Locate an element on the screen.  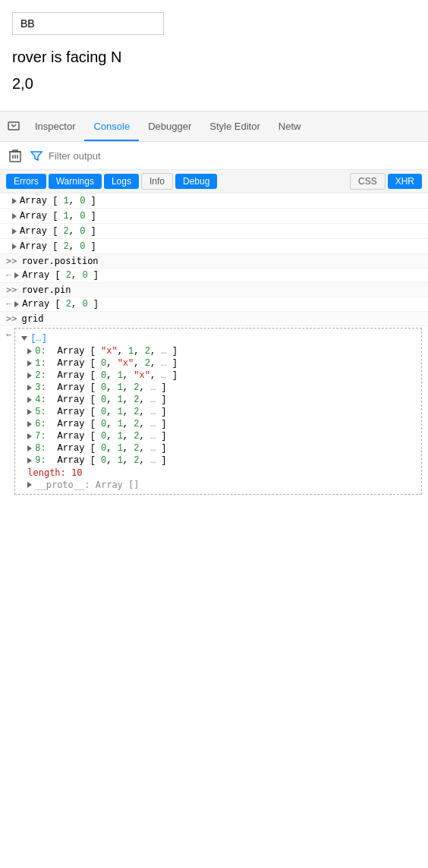
tab-console: Console is located at coordinates (112, 126).